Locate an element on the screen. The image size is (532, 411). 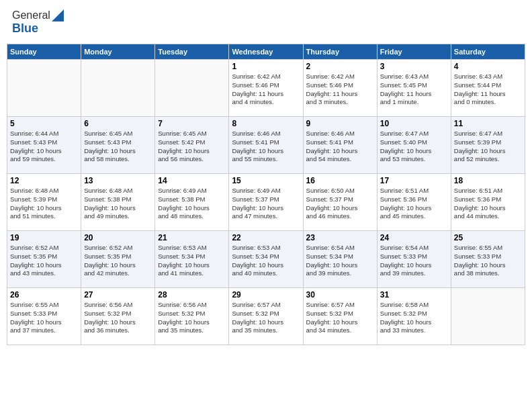
day-number: 12 is located at coordinates (44, 181).